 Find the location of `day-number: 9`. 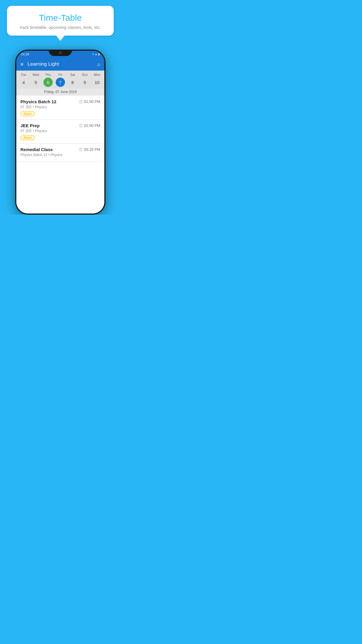

day-number: 9 is located at coordinates (85, 82).